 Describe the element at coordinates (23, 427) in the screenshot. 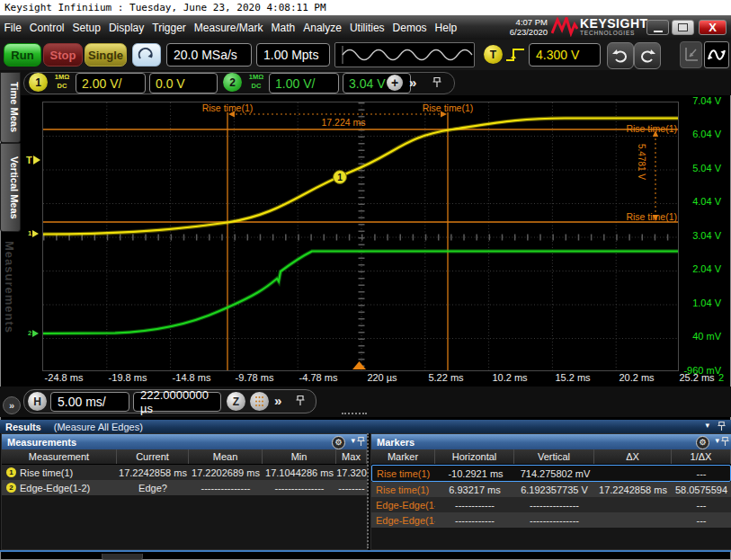

I see `results-title: Results` at that location.